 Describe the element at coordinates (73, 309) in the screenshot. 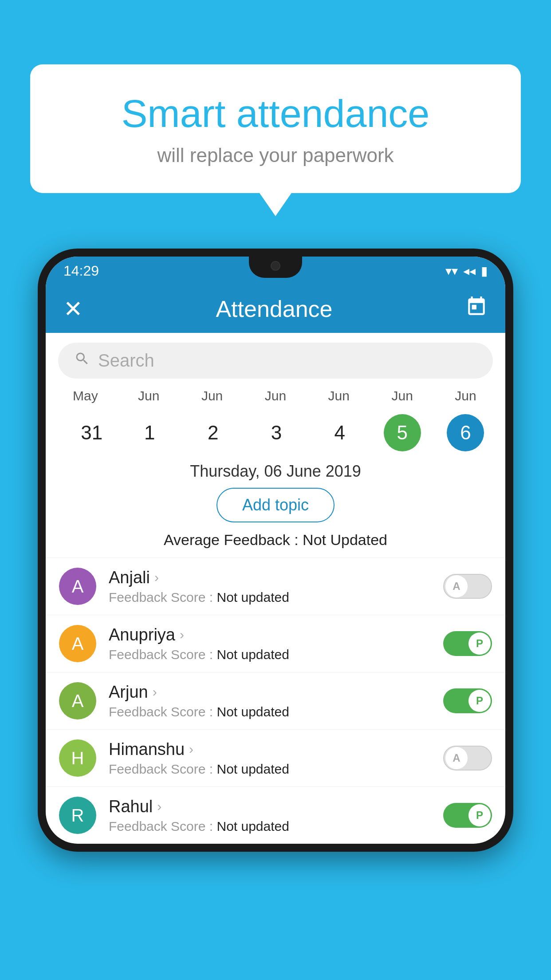

I see `close-button: ✕` at that location.